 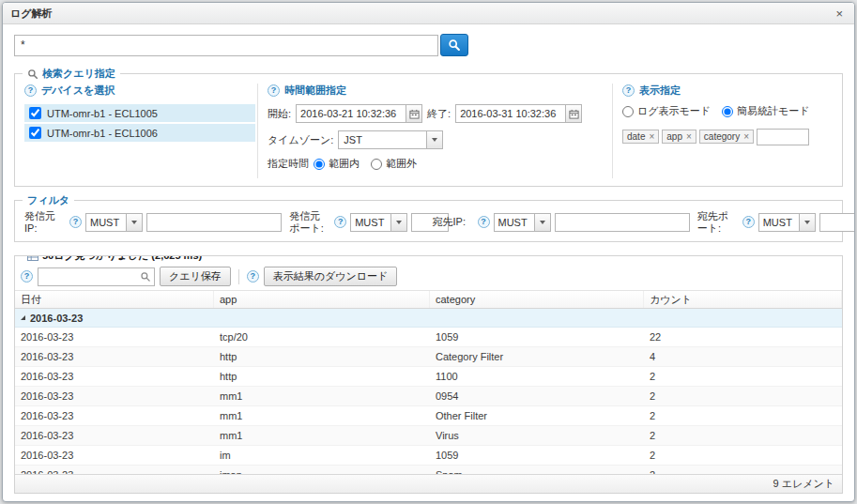 What do you see at coordinates (115, 299) in the screenshot?
I see `column-header-date: 日付` at bounding box center [115, 299].